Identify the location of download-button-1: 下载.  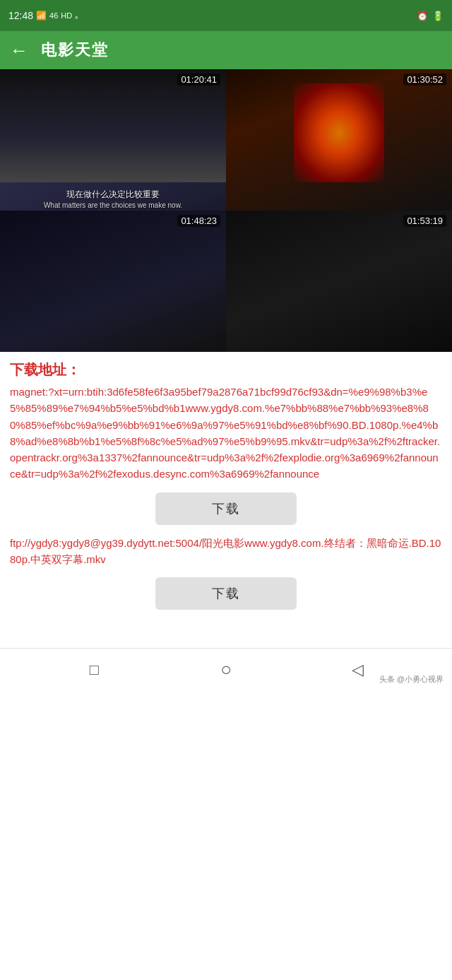
(226, 509).